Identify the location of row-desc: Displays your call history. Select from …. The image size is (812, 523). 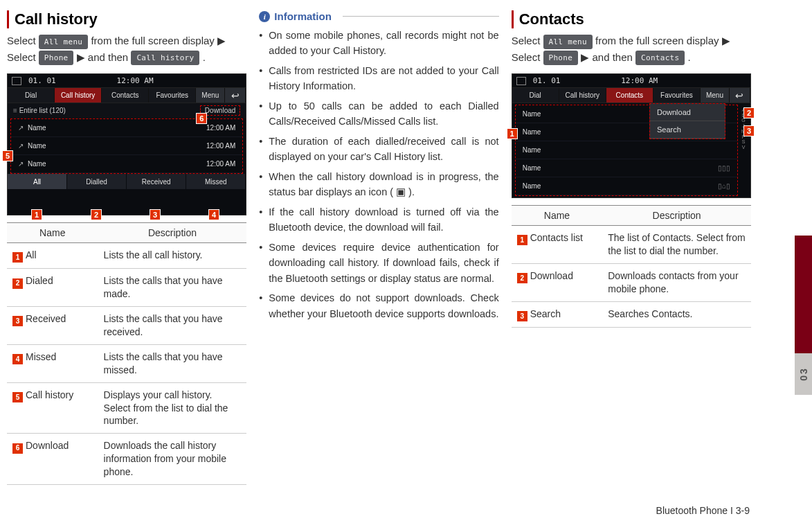
(173, 408).